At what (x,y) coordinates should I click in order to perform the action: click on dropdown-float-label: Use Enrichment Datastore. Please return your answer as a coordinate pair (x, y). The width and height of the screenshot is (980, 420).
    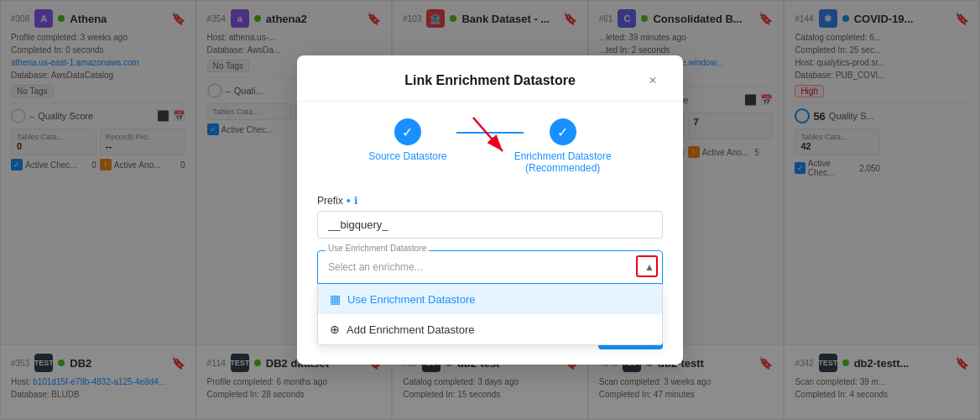
    Looking at the image, I should click on (378, 249).